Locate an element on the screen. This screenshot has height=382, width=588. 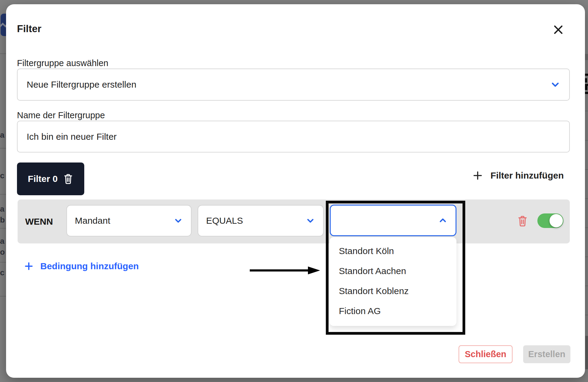
filter-group-name-input: Ich bin ein neuer Filter is located at coordinates (293, 136).